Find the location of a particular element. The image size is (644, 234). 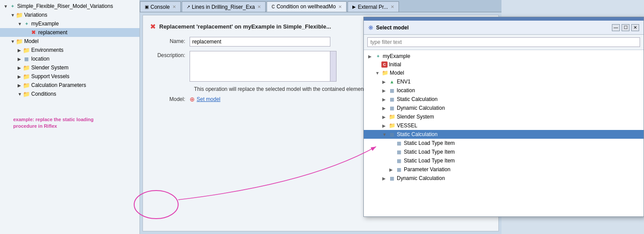

example-hint: example: replace the static loading proc… is located at coordinates (57, 123).